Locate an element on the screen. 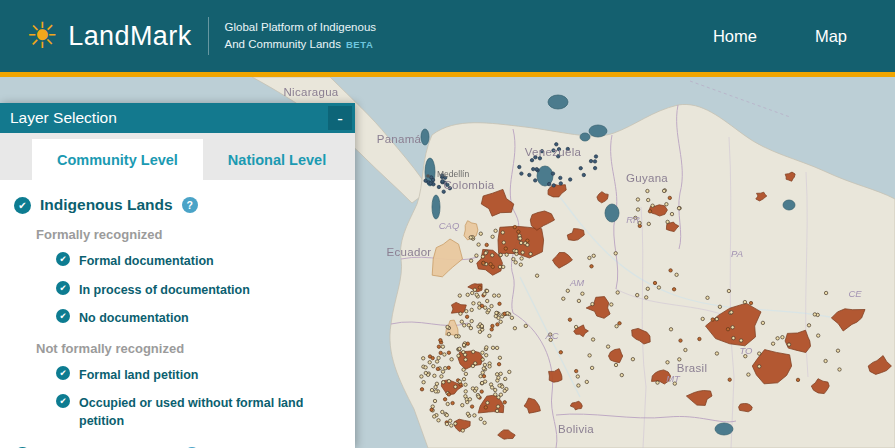 This screenshot has width=895, height=448. layer-formal-documentation: ✔ Formal documentation is located at coordinates (200, 262).